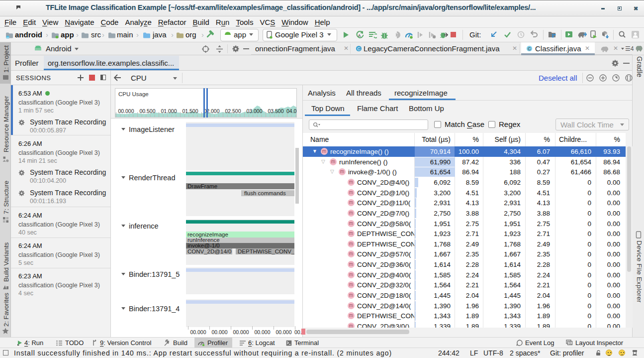 This screenshot has width=644, height=358. What do you see at coordinates (360, 36) in the screenshot?
I see `svg-text: A` at bounding box center [360, 36].